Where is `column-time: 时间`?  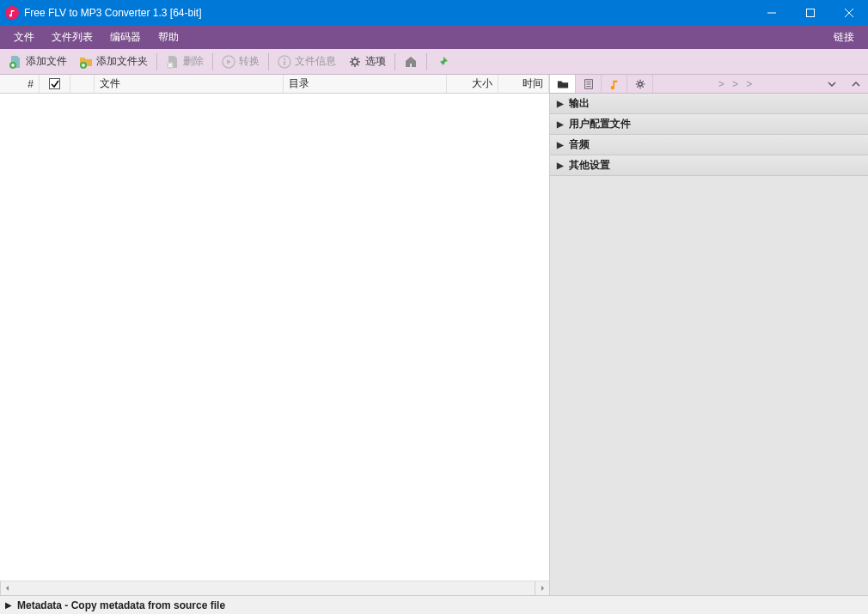
column-time: 时间 is located at coordinates (524, 84).